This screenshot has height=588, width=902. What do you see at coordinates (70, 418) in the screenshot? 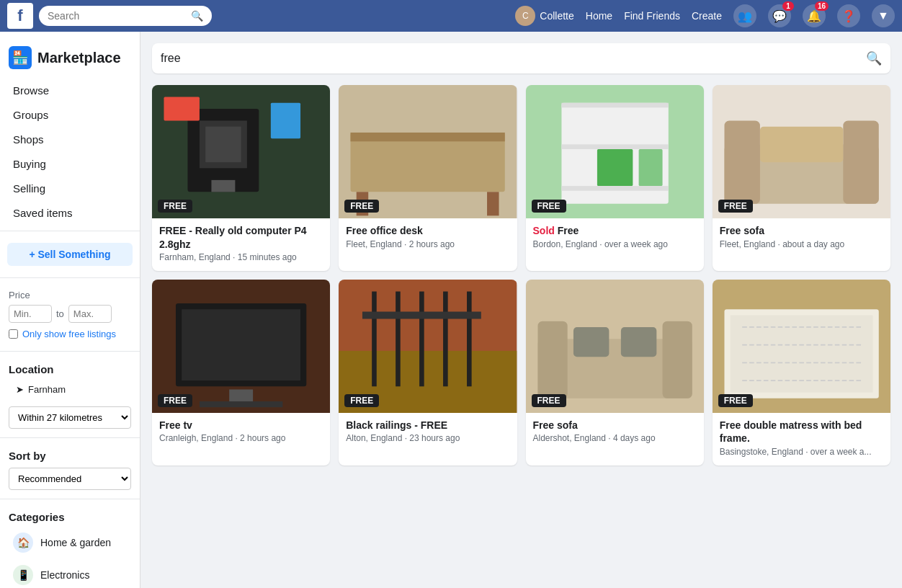
I see `within-kilometres-dropdown: Within 27 kilometres` at bounding box center [70, 418].